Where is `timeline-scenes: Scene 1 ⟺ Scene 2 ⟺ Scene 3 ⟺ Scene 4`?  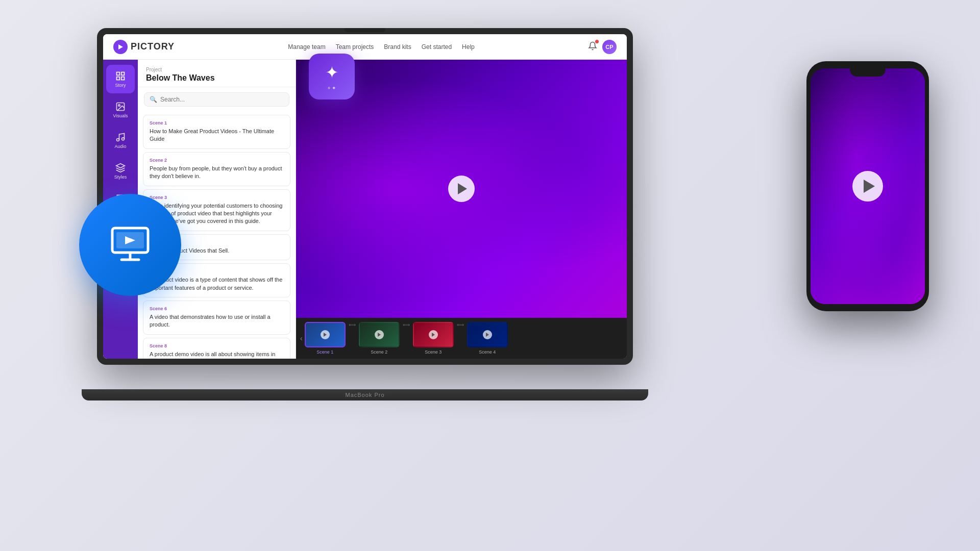
timeline-scenes: Scene 1 ⟺ Scene 2 ⟺ Scene 3 ⟺ Scene 4 is located at coordinates (463, 338).